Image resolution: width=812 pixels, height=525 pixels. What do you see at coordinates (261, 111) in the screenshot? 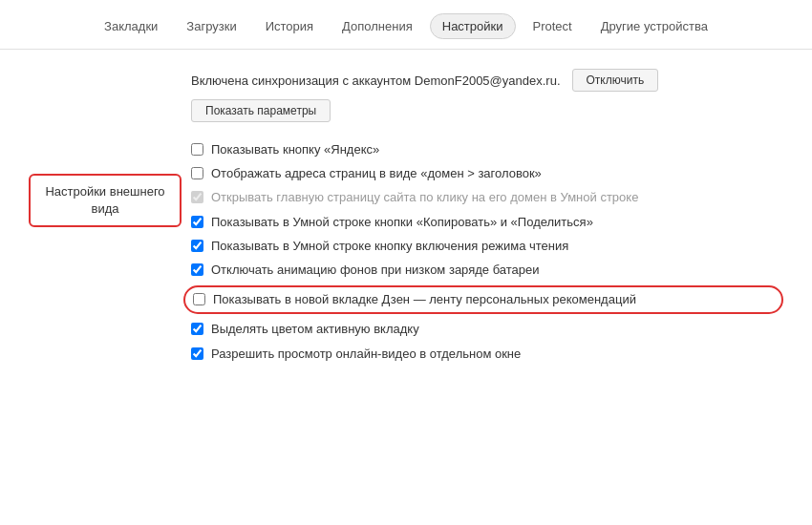
I see `show-params-button: Показать параметры` at bounding box center [261, 111].